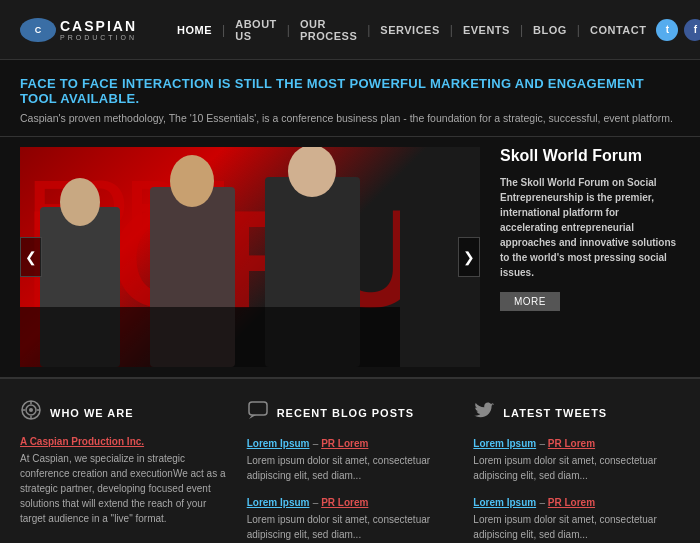 The height and width of the screenshot is (543, 700). What do you see at coordinates (98, 38) in the screenshot?
I see `logo-sub: PRODUCTION` at bounding box center [98, 38].